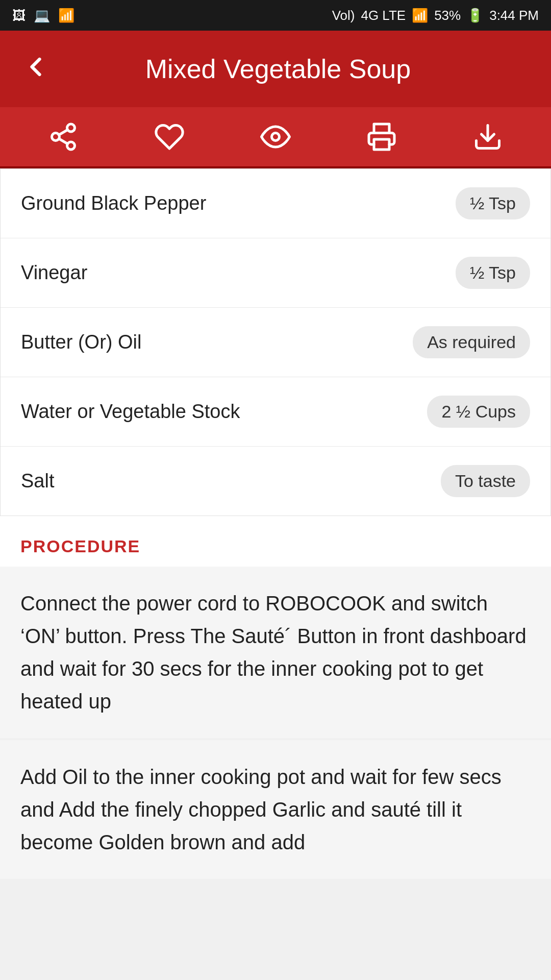 This screenshot has width=551, height=980. What do you see at coordinates (36, 69) in the screenshot?
I see `back-button` at bounding box center [36, 69].